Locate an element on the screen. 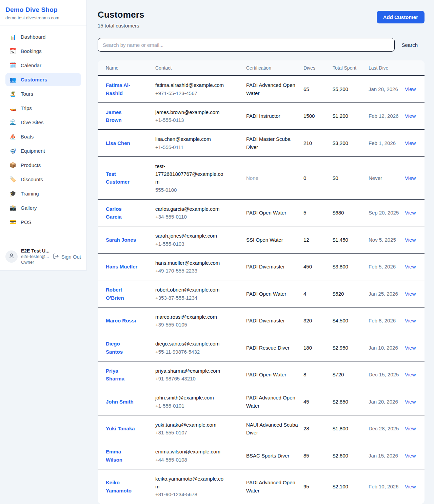  sidebar-item-customers: 👥 Customers is located at coordinates (43, 79).